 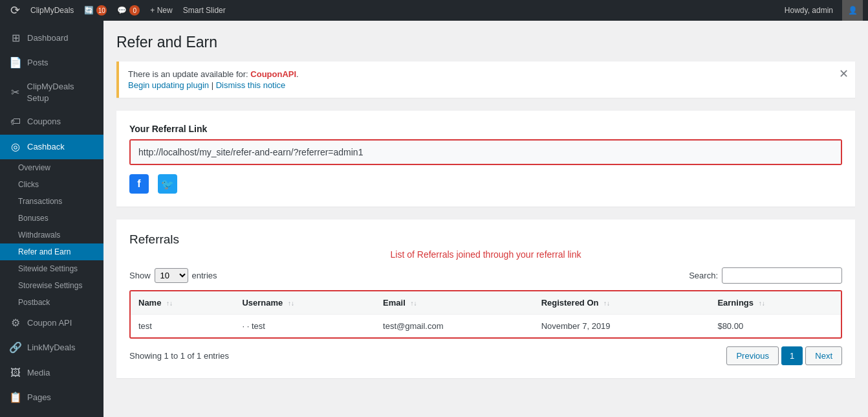 What do you see at coordinates (273, 74) in the screenshot?
I see `notice-plugin-link: CouponAPI` at bounding box center [273, 74].